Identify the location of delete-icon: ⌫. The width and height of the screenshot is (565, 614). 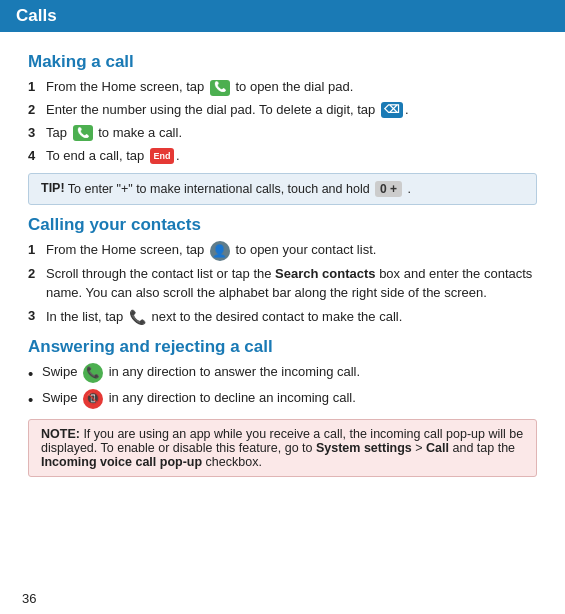
(392, 110).